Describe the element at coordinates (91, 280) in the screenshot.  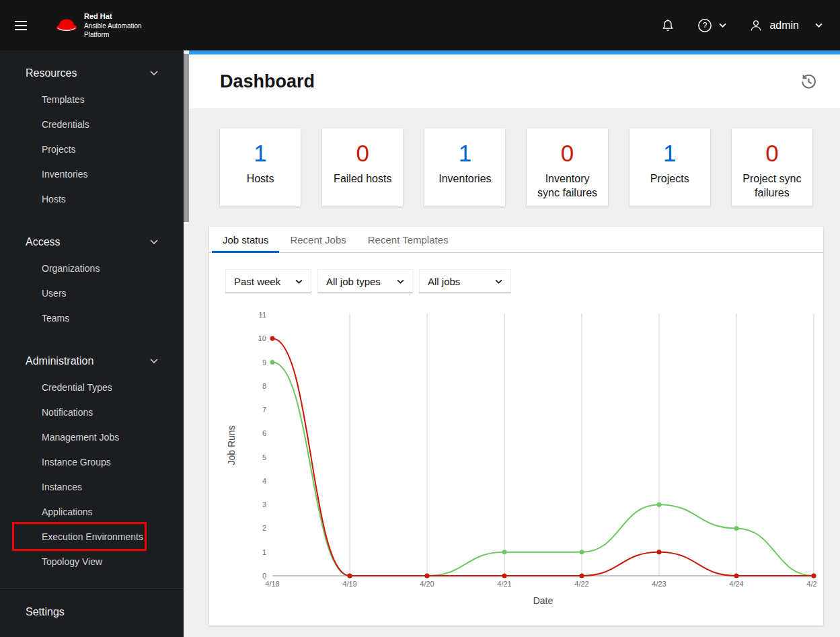
I see `sidebar-section-access: Access Organizations Users Teams` at that location.